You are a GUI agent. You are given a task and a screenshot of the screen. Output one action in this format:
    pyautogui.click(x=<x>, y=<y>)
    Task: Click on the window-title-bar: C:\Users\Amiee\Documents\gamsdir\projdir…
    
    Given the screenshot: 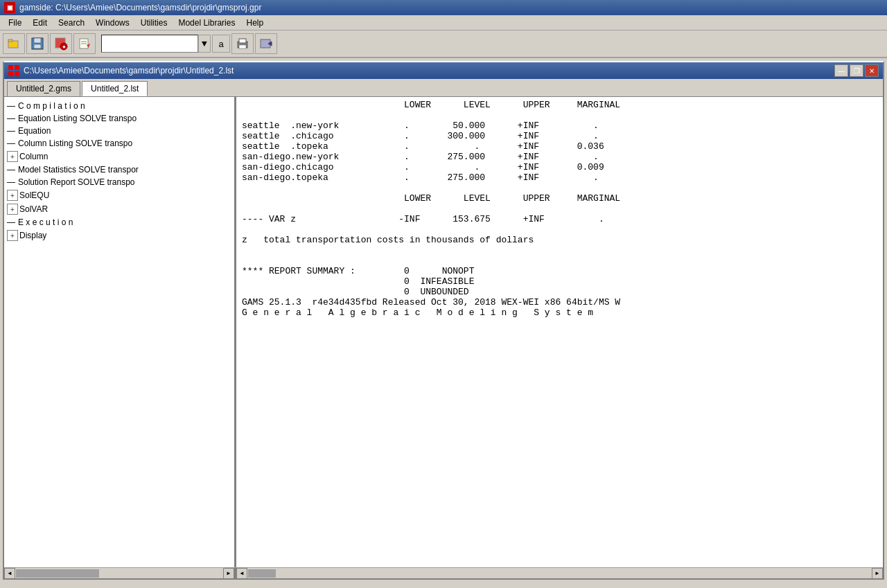 What is the action you would take?
    pyautogui.click(x=444, y=71)
    